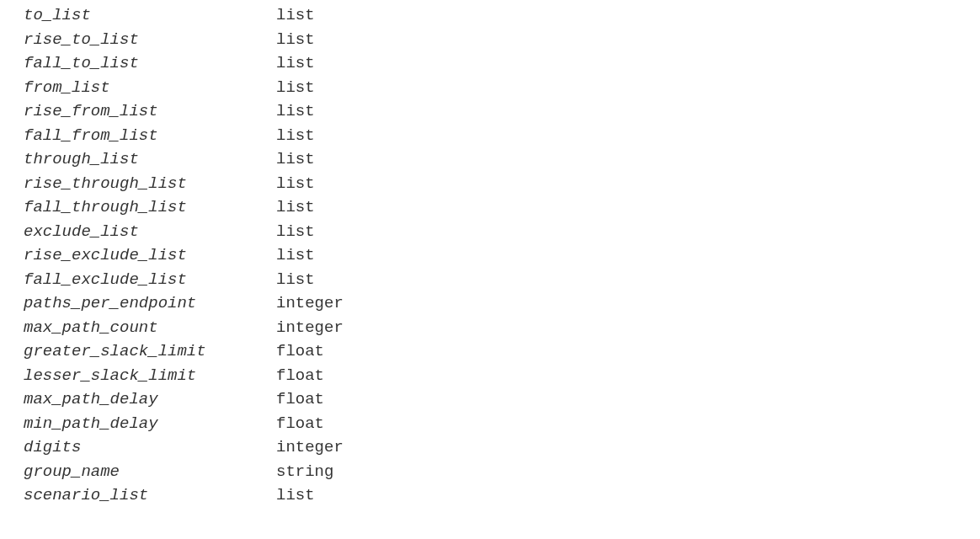  I want to click on table-row: max_path_delay float, so click(502, 399).